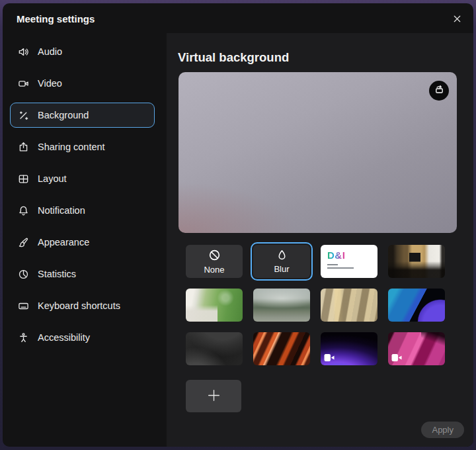  I want to click on droplet-icon, so click(282, 256).